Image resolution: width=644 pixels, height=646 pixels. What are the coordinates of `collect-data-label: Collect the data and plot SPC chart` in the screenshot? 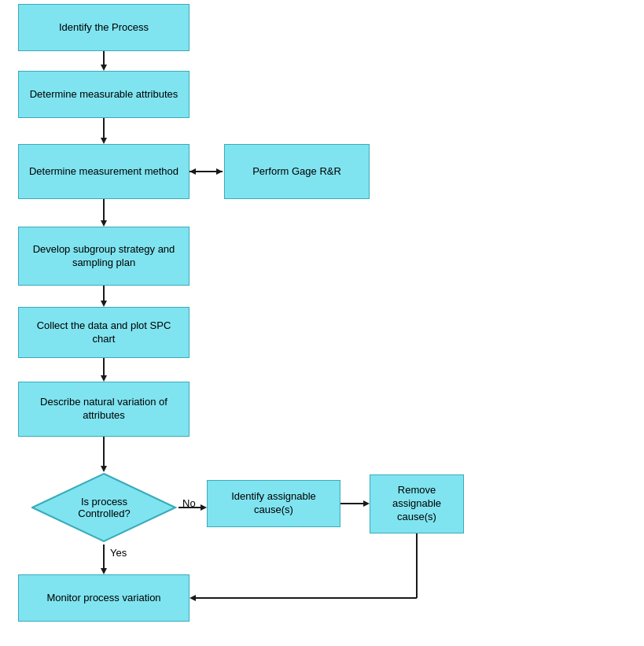 It's located at (104, 333).